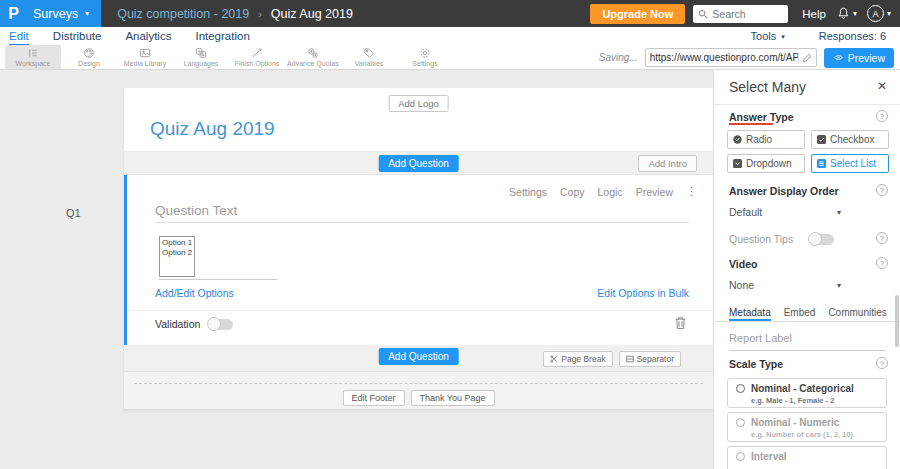 This screenshot has height=469, width=900. What do you see at coordinates (618, 58) in the screenshot?
I see `saving-status: Saving...` at bounding box center [618, 58].